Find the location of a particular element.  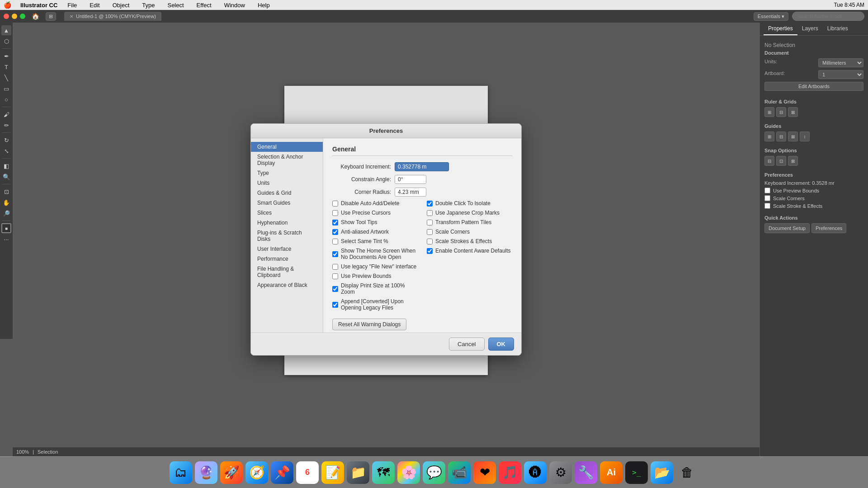

guide-icon-3: ⊠ is located at coordinates (793, 136).